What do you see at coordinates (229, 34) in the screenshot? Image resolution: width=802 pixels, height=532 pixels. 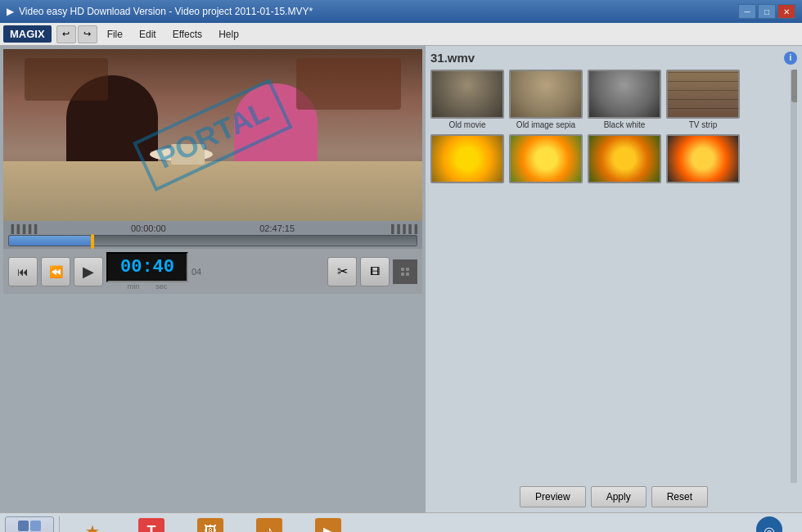 I see `menu-help: Help` at bounding box center [229, 34].